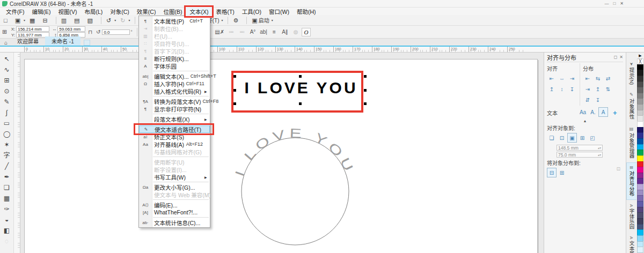 Image resolution: width=644 pixels, height=253 pixels. Describe the element at coordinates (7, 145) in the screenshot. I see `tool-button: ✶` at that location.